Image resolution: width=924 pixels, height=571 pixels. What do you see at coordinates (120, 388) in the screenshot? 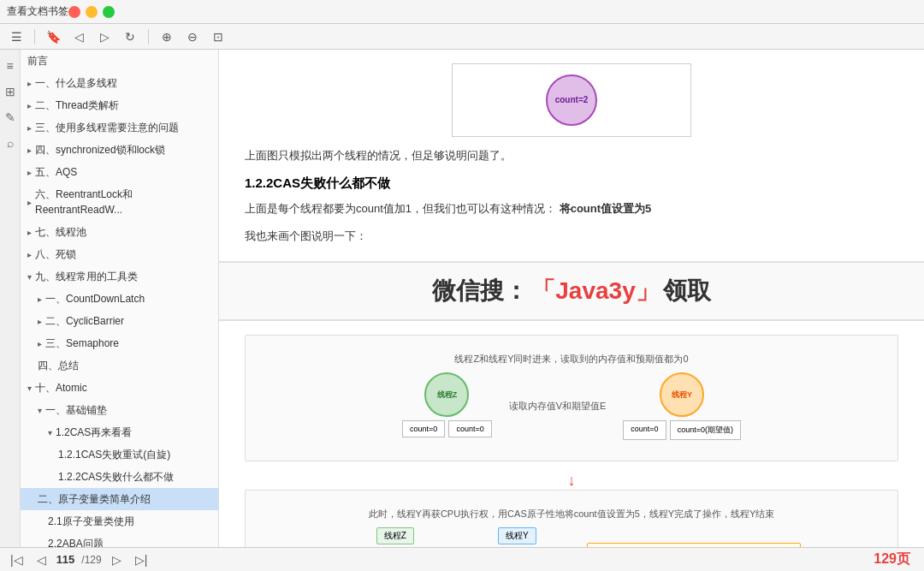
I see `sidebar-item-ch10: ▾ 十、Atomic` at bounding box center [120, 388].